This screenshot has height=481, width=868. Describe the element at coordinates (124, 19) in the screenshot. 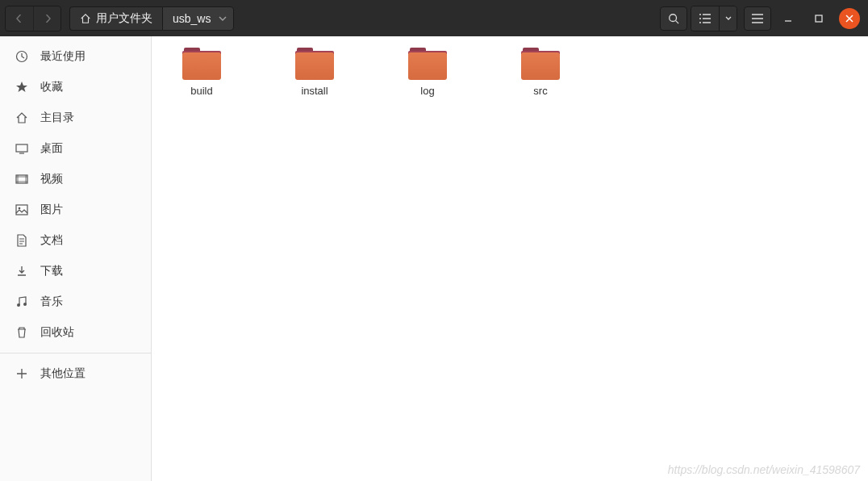

I see `breadcrumb-home-label: 用户文件夹` at that location.